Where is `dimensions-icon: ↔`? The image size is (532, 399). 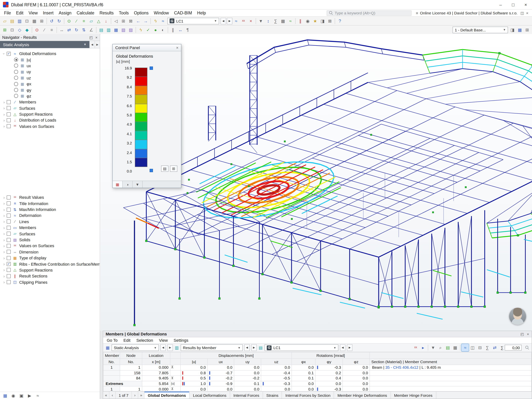 dimensions-icon: ↔ is located at coordinates (180, 30).